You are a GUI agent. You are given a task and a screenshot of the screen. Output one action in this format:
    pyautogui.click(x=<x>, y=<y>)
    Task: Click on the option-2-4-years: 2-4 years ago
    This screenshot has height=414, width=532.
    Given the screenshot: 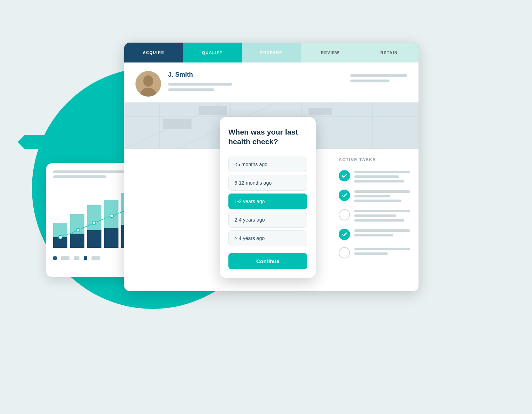 What is the action you would take?
    pyautogui.click(x=268, y=220)
    